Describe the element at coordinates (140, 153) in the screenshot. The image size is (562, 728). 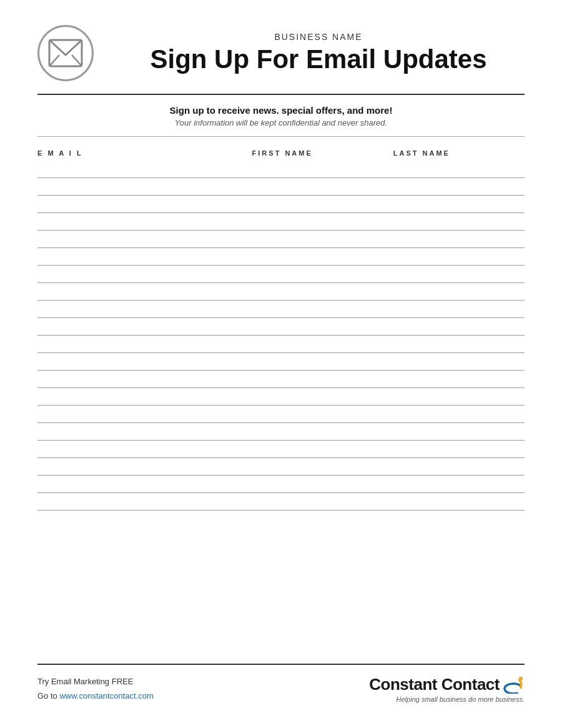
I see `col-email-header: E M A I L` at that location.